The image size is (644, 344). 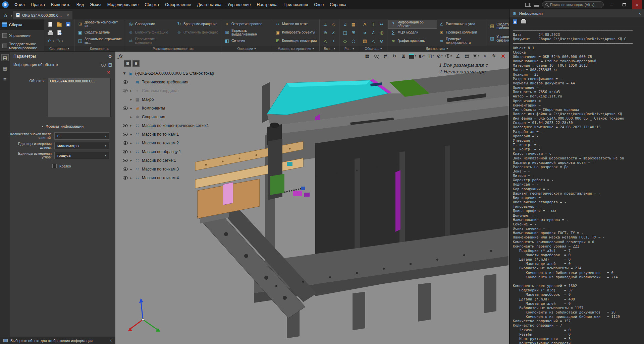 What do you see at coordinates (376, 56) in the screenshot?
I see `zoom-button: ▾` at bounding box center [376, 56].